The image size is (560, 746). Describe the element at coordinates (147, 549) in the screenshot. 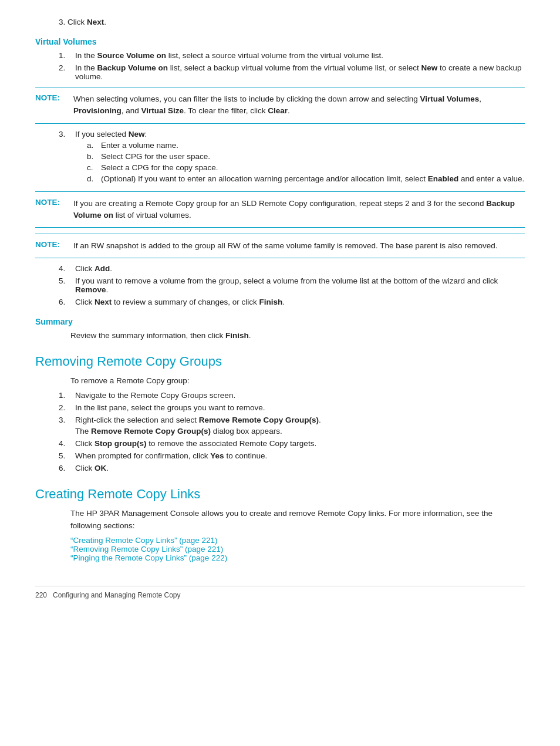

I see `link-removing: “Removing Remote Copy Links” (page 221)` at that location.